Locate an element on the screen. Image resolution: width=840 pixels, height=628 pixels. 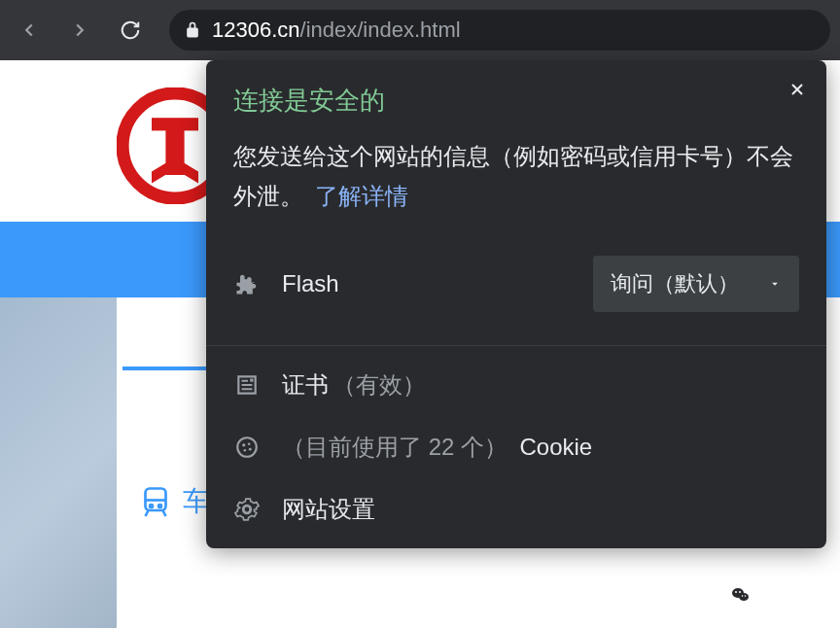
reload-button is located at coordinates (130, 30).